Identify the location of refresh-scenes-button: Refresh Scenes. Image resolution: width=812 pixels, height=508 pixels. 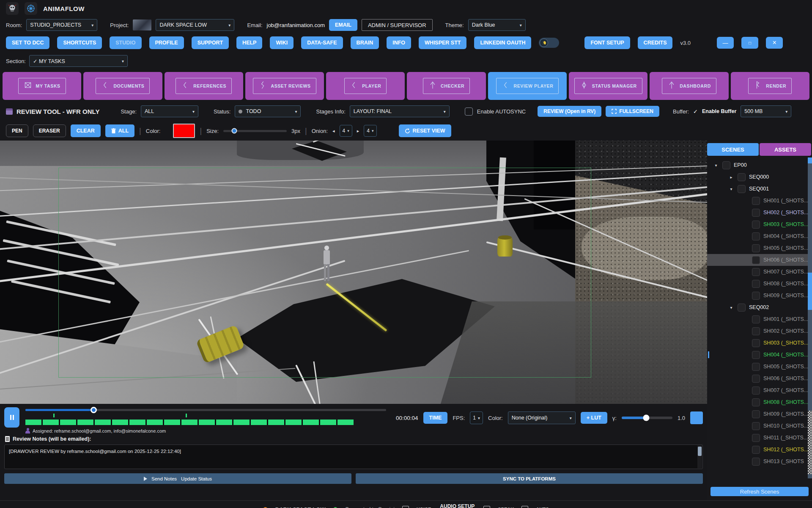
(760, 491).